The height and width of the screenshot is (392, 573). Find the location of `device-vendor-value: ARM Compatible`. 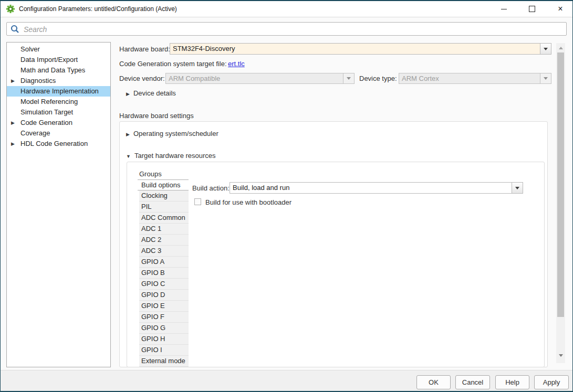

device-vendor-value: ARM Compatible is located at coordinates (254, 79).